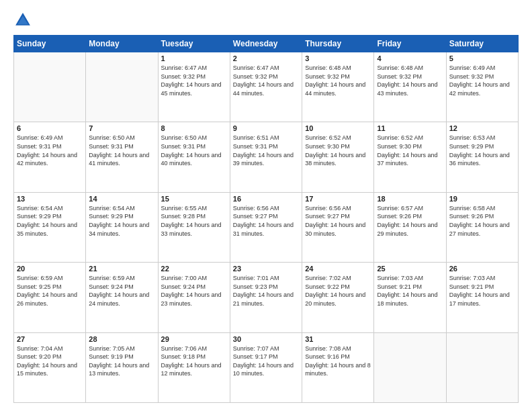 The width and height of the screenshot is (532, 411). Describe the element at coordinates (338, 291) in the screenshot. I see `day-info: Sunrise: 7:02 AMSunset: 9:22 PMDaylight:…` at that location.